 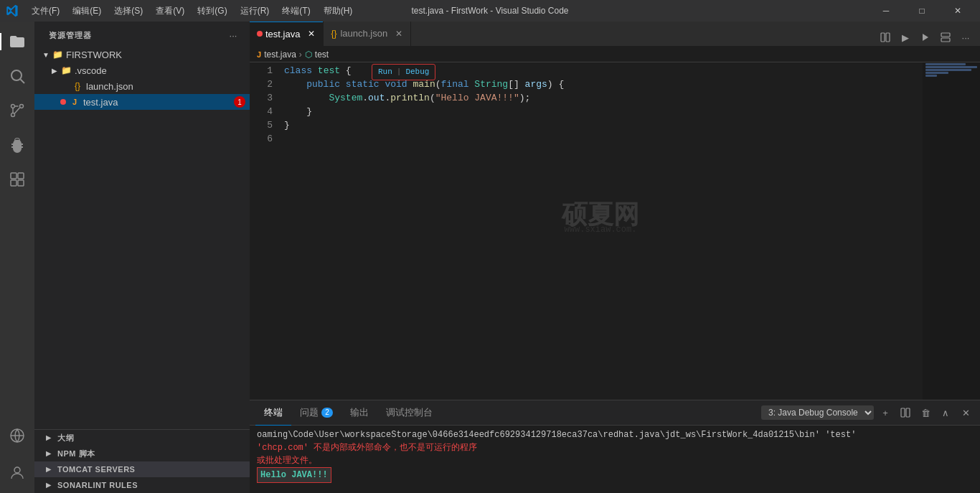 What do you see at coordinates (615, 448) in the screenshot?
I see `terminal-line-error1: 'chcp.com' 不是内部或外部命令，也不是可运行的程序` at bounding box center [615, 448].